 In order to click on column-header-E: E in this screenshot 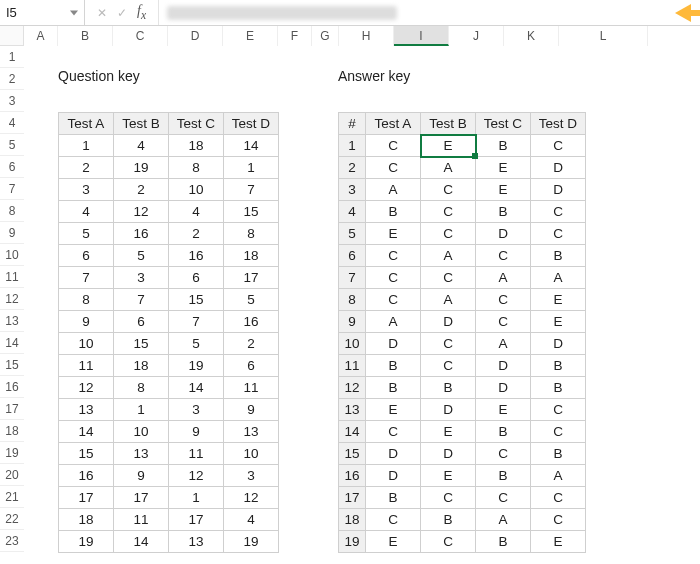, I will do `click(250, 36)`.